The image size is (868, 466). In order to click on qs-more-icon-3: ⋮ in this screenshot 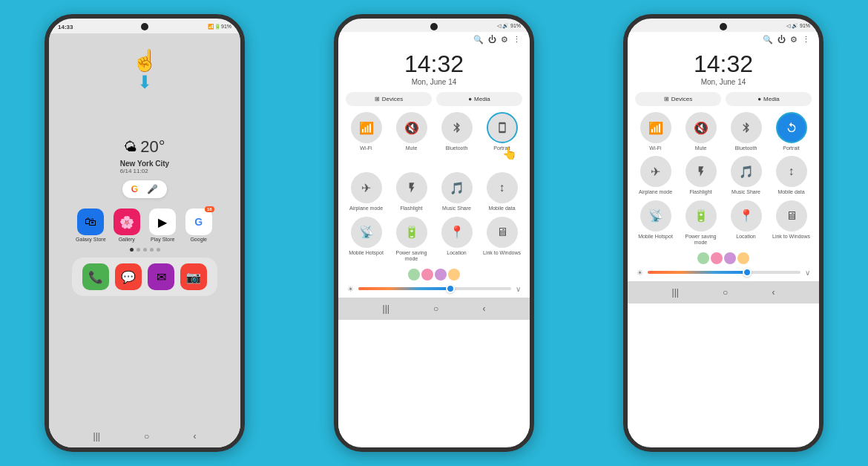, I will do `click(806, 40)`.